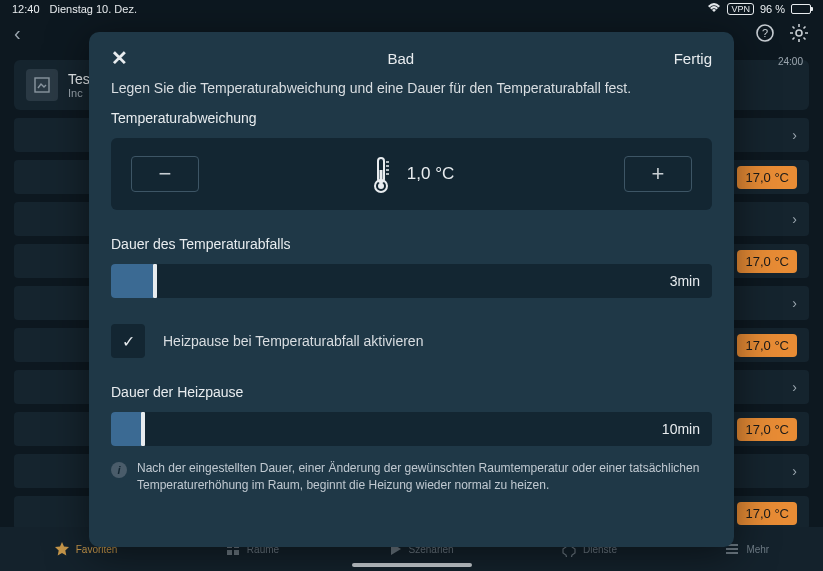 This screenshot has width=823, height=571. Describe the element at coordinates (790, 62) in the screenshot. I see `time-label: 24:00` at that location.